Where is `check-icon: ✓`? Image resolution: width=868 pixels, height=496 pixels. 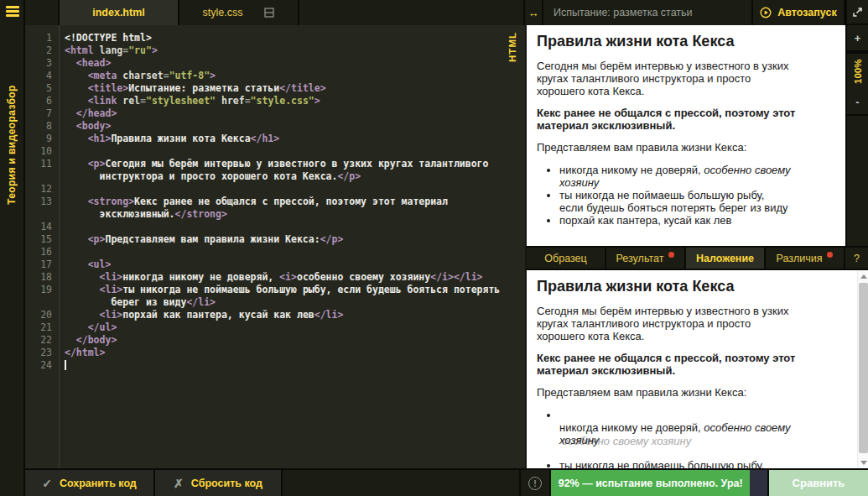
check-icon: ✓ is located at coordinates (47, 483).